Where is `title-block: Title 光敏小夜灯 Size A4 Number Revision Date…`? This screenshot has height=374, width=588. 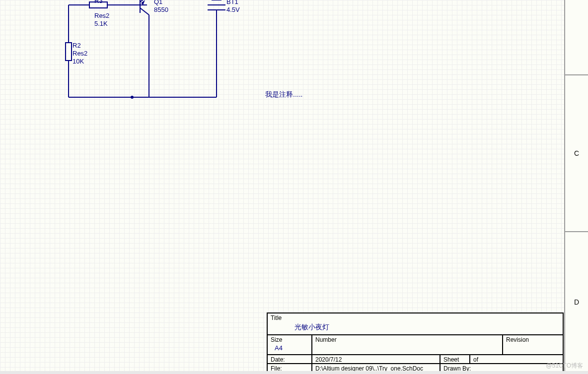
title-block: Title 光敏小夜灯 Size A4 Number Revision Date… is located at coordinates (415, 342).